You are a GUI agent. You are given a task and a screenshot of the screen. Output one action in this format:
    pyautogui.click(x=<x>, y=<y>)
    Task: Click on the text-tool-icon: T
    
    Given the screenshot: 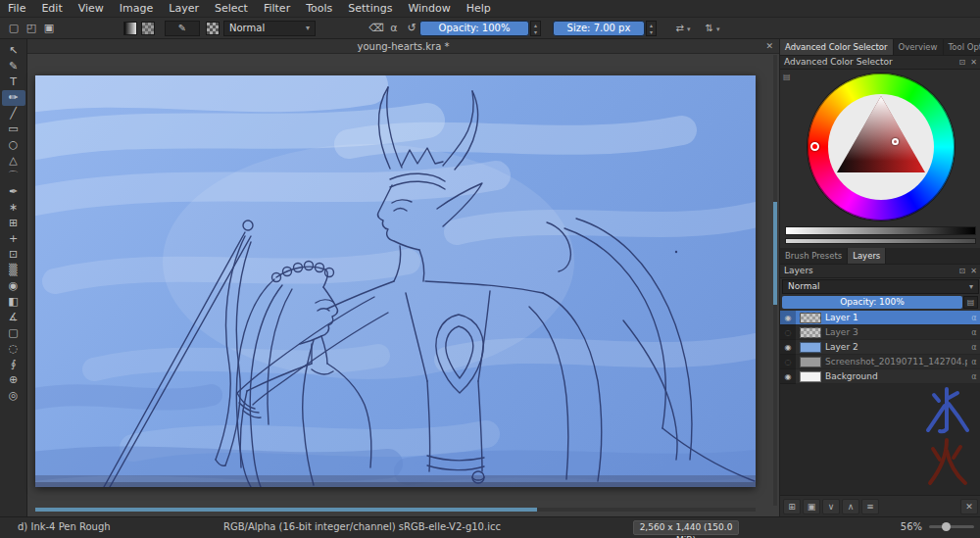 What is the action you would take?
    pyautogui.click(x=14, y=82)
    